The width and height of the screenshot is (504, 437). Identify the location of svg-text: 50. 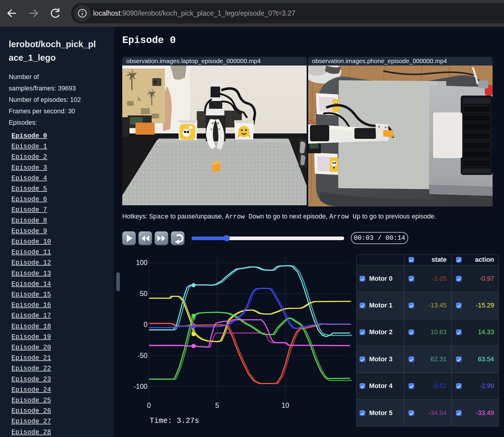
(144, 294).